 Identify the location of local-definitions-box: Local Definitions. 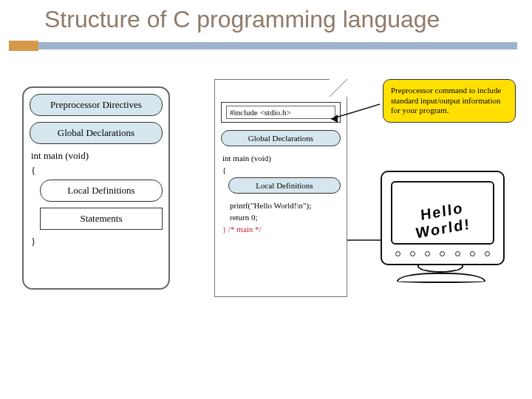
(101, 191).